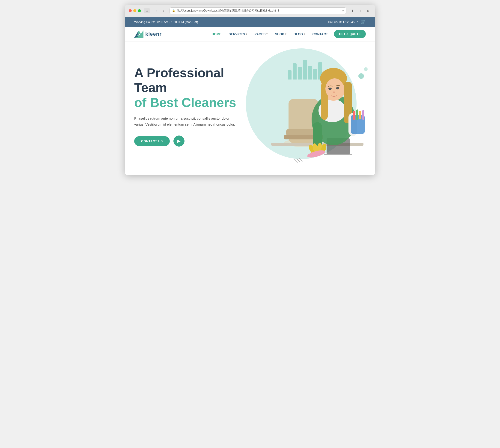  What do you see at coordinates (299, 34) in the screenshot?
I see `nav-blog: BLOG ▾` at bounding box center [299, 34].